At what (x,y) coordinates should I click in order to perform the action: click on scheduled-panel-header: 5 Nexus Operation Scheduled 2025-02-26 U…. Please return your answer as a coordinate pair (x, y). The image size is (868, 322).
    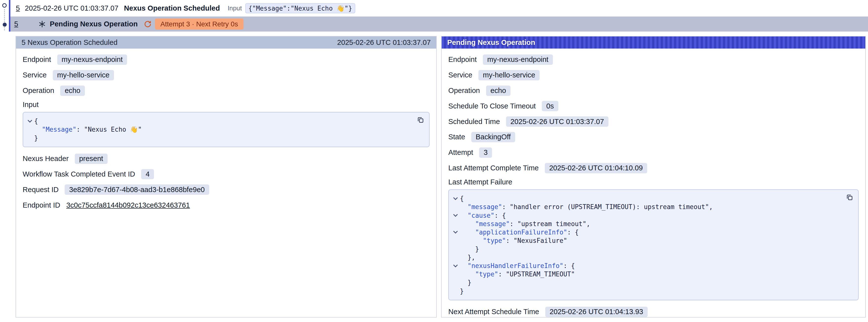
    Looking at the image, I should click on (226, 42).